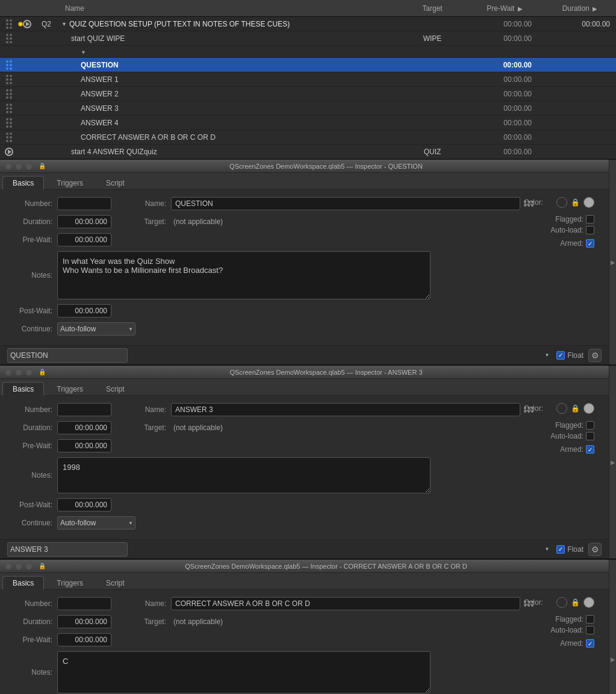  I want to click on cue-duration: 00:00.00, so click(580, 24).